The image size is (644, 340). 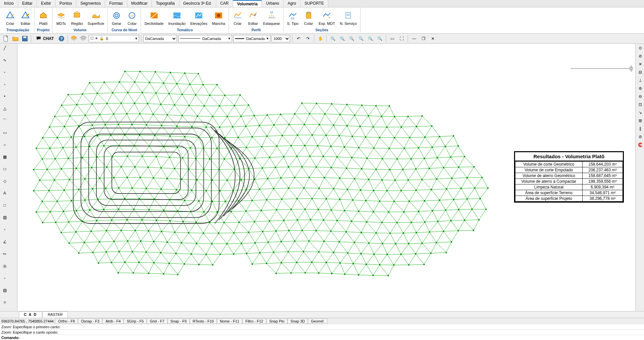 I want to click on line-tool-icon: ╱, so click(x=5, y=48).